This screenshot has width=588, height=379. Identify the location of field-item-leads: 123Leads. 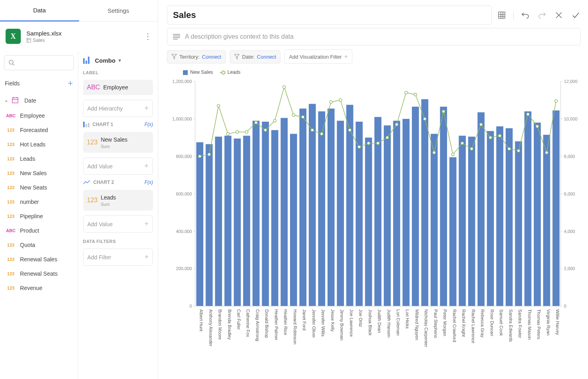
(39, 159).